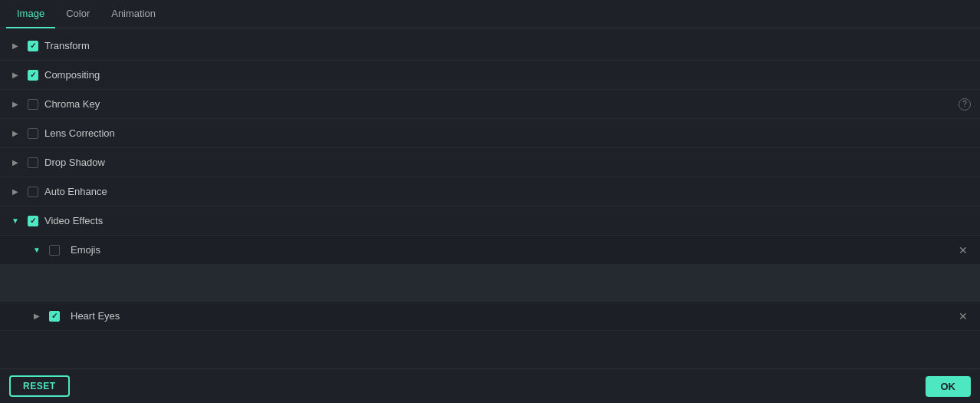 The image size is (980, 403). Describe the element at coordinates (33, 192) in the screenshot. I see `checkbox-auto-enhance` at that location.